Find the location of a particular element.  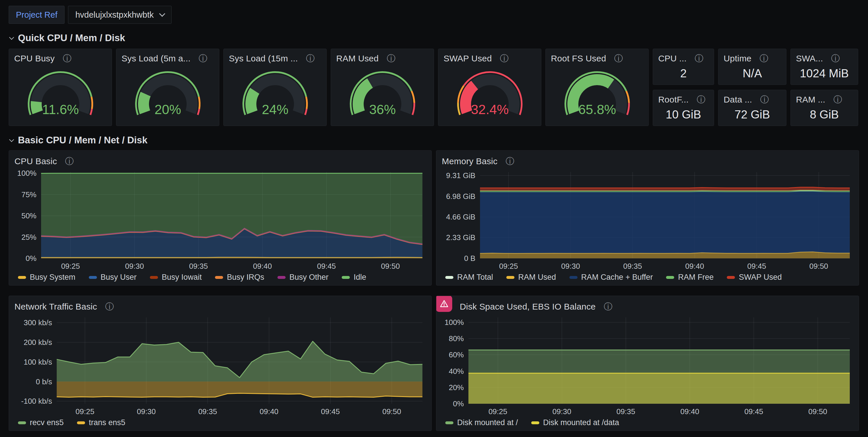

legend-item-swap-used: SWAP Used is located at coordinates (754, 277).